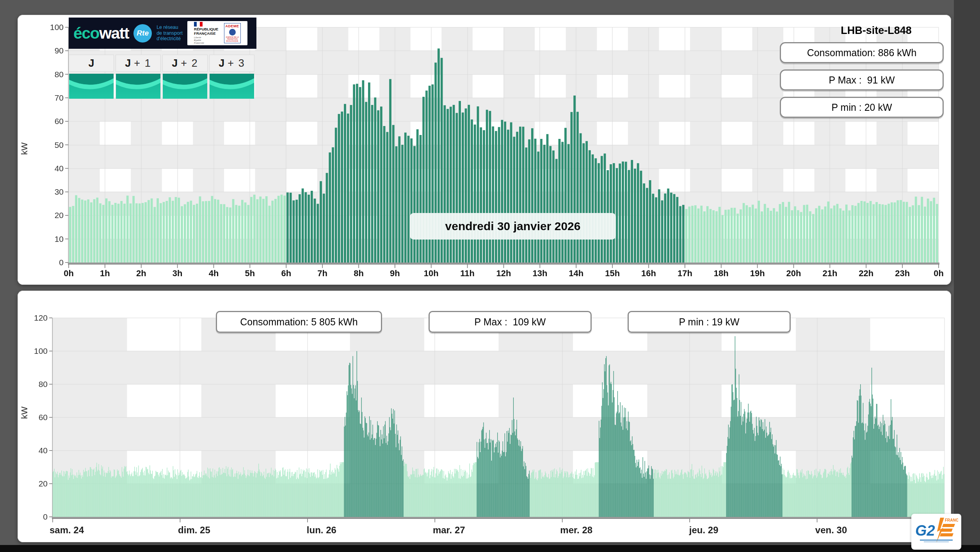  I want to click on day-tab-offset: + 1, so click(142, 63).